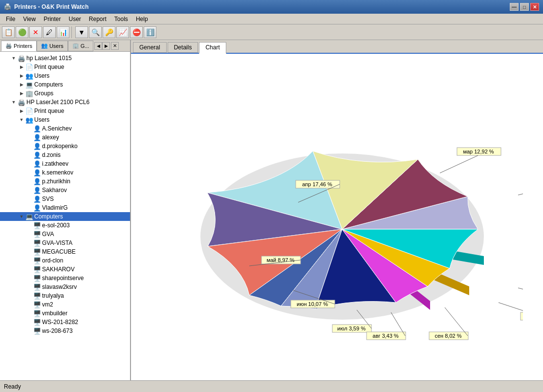 The height and width of the screenshot is (392, 543). What do you see at coordinates (65, 199) in the screenshot?
I see `tree-item-svs: 👤 SVS` at bounding box center [65, 199].